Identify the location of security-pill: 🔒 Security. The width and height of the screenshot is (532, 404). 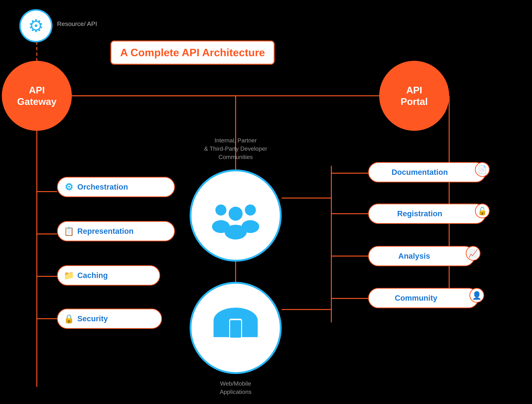
(110, 319).